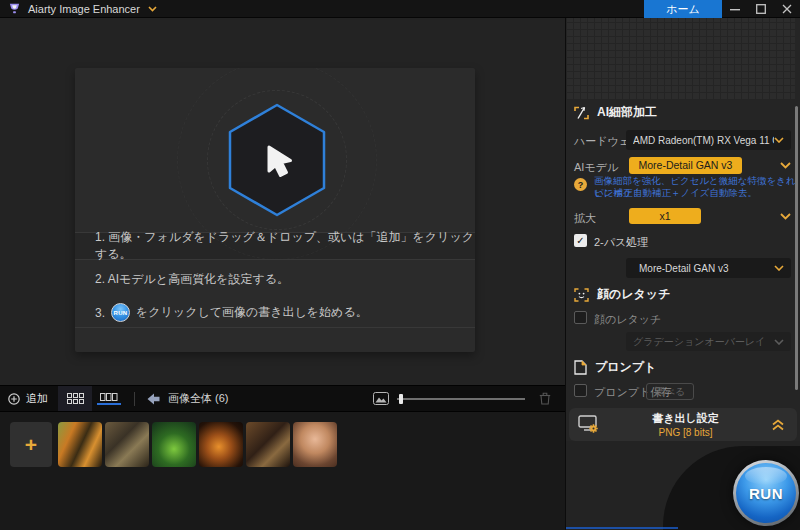 The width and height of the screenshot is (800, 530). I want to click on app-title: Aiarty Image Enhancer, so click(84, 9).